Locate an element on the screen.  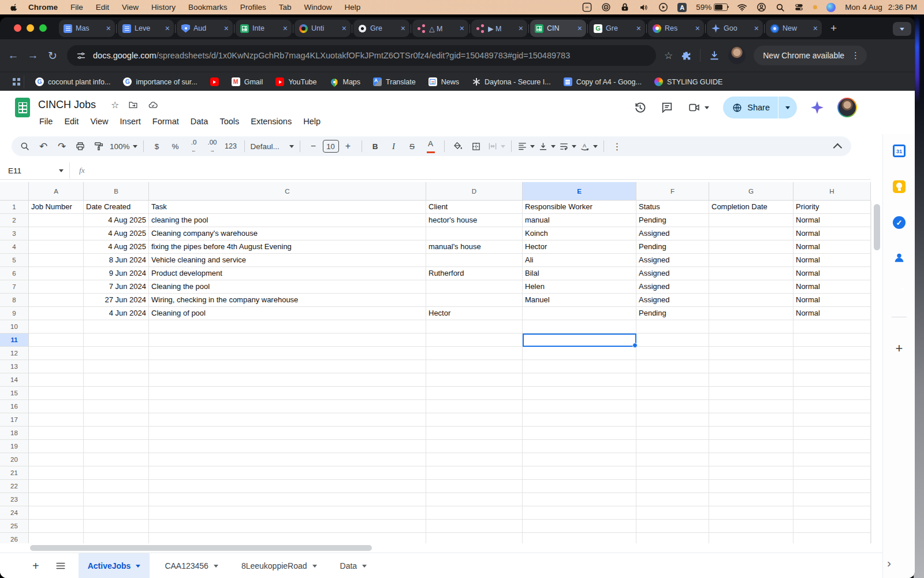
cell-D6: Rutherford is located at coordinates (475, 274).